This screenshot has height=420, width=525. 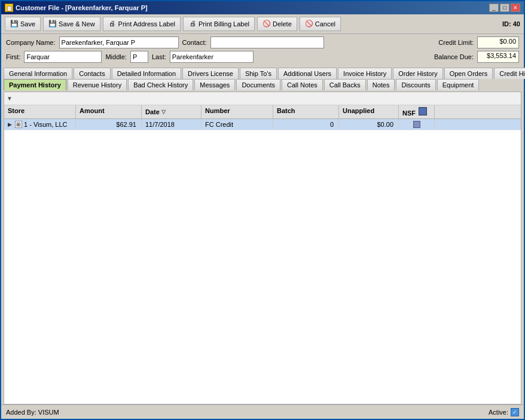 What do you see at coordinates (262, 51) in the screenshot?
I see `form-area: Company Name: Contact: Credit Limit: $0.…` at bounding box center [262, 51].